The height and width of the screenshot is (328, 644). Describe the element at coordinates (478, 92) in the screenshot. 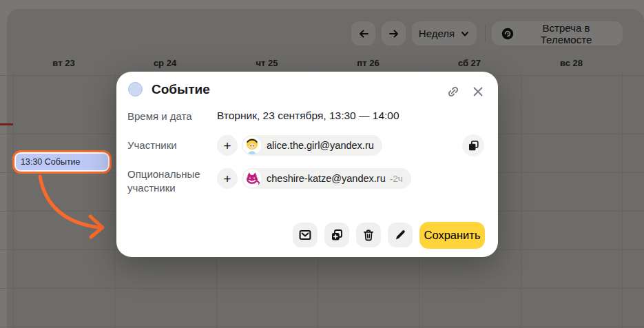

I see `close-button` at that location.